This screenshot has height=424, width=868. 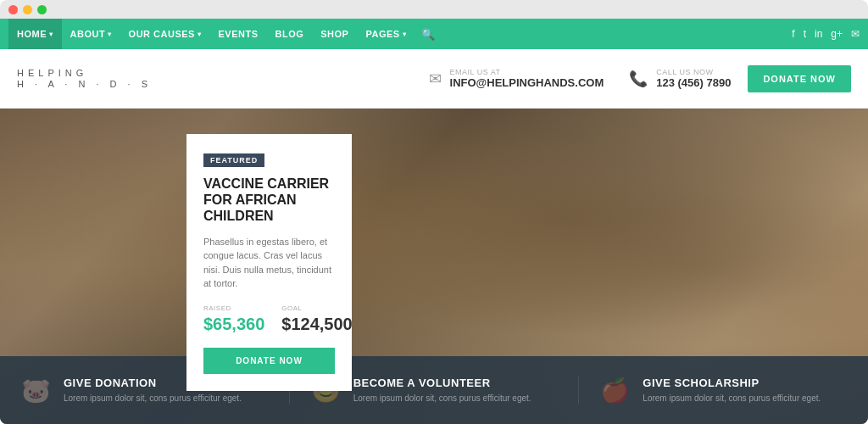 I want to click on logo-line1: HELPING, so click(x=85, y=73).